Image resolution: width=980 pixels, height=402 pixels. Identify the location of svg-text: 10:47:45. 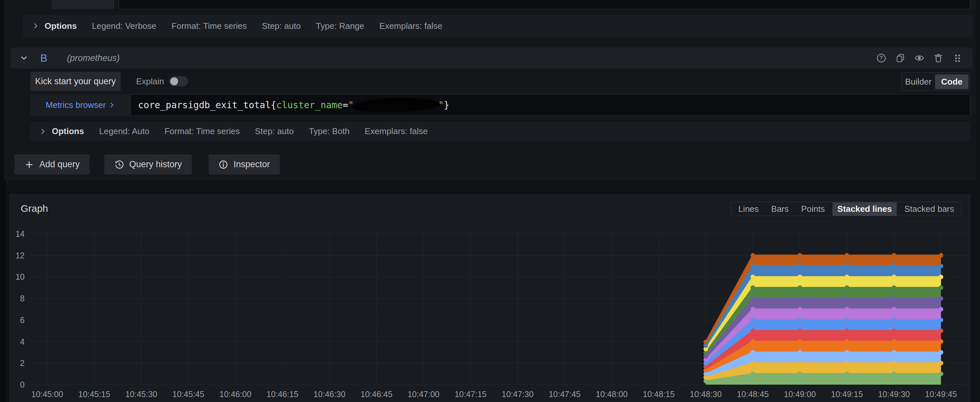
(565, 394).